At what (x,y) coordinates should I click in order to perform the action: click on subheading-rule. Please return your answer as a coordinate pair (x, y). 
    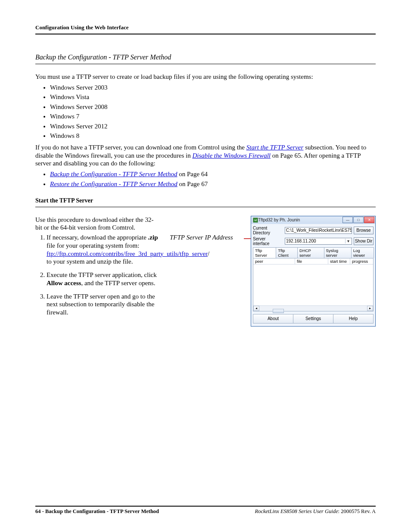
    Looking at the image, I should click on (206, 207).